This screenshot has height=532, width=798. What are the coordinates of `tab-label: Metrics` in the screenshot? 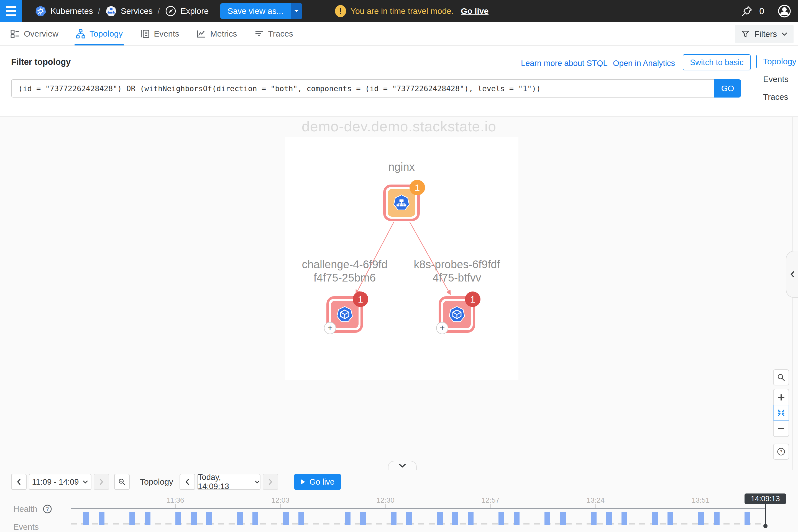 It's located at (224, 34).